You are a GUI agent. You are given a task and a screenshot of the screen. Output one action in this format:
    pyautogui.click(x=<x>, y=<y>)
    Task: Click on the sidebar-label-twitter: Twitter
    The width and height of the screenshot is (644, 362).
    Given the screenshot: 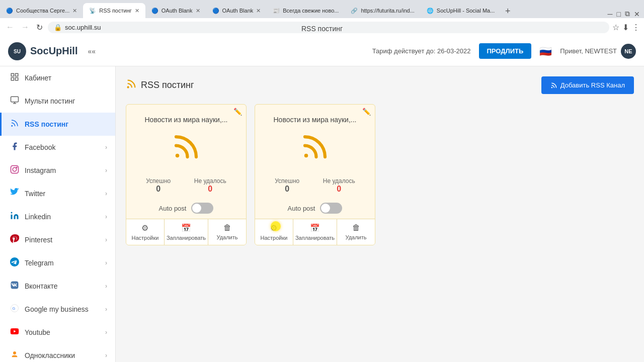 What is the action you would take?
    pyautogui.click(x=62, y=194)
    